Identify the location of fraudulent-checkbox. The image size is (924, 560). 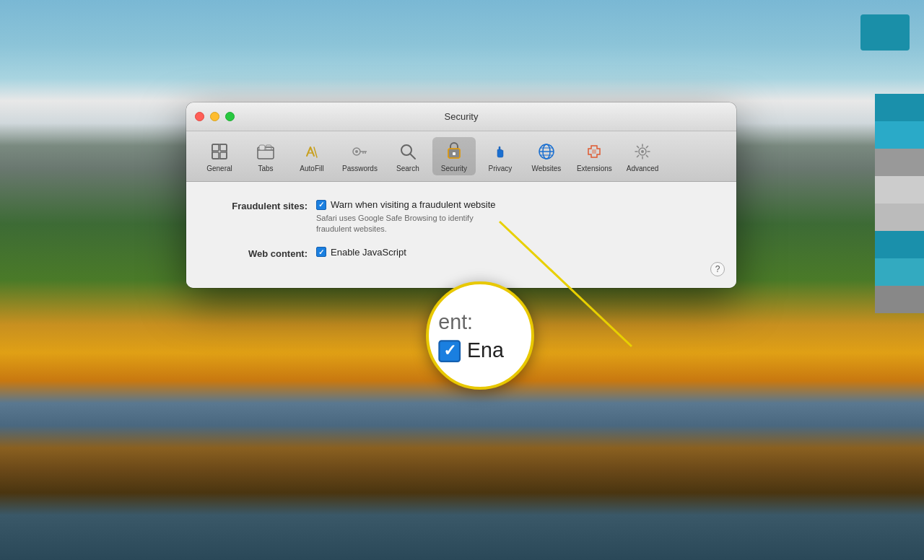
(321, 205).